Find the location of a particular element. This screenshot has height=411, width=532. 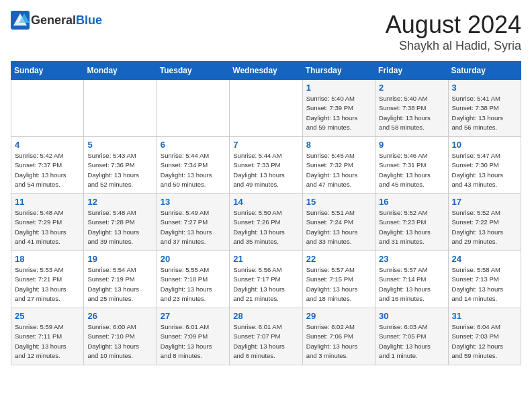

logo-icon is located at coordinates (20, 20).